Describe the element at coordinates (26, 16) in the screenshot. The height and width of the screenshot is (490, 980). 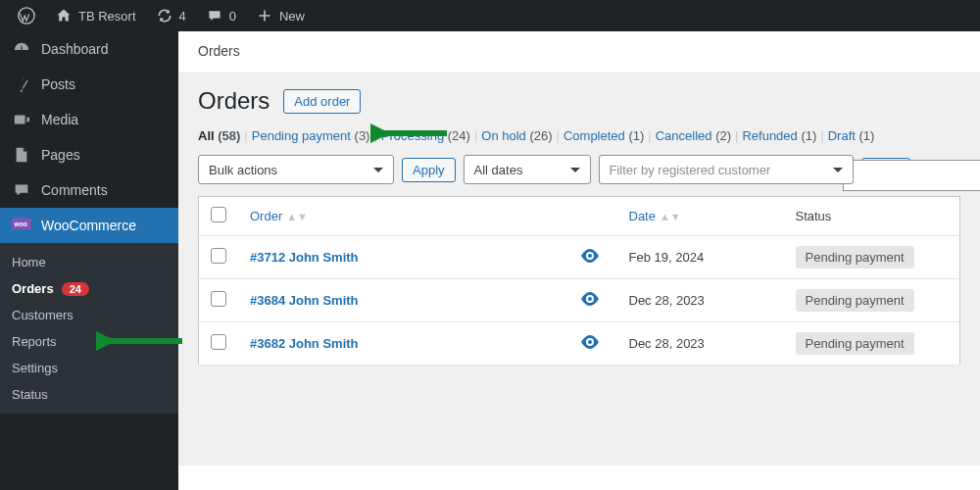
I see `wp-logo` at that location.